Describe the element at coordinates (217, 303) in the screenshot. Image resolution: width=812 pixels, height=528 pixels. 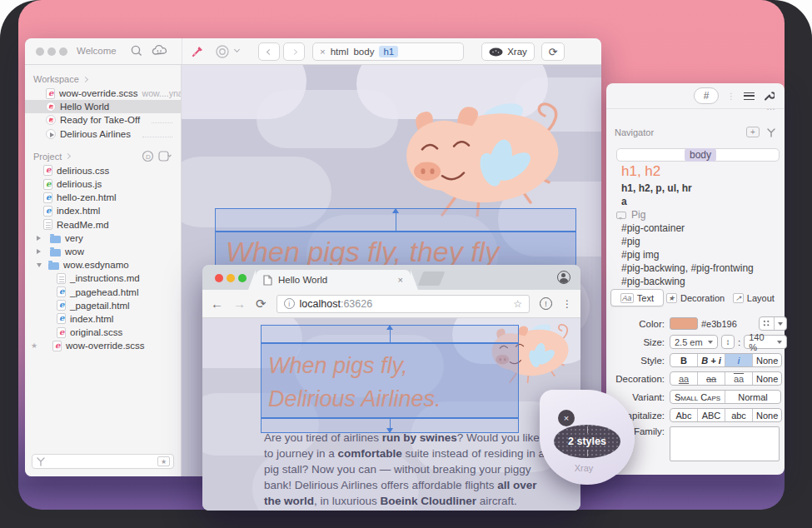
I see `back-button: ←` at that location.